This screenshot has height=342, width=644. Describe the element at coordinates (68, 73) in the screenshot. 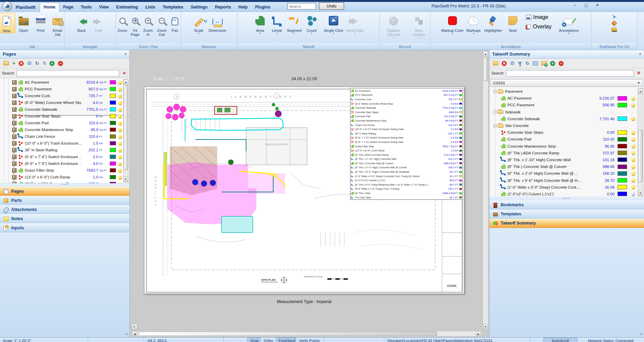

I see `pages-search-input` at that location.